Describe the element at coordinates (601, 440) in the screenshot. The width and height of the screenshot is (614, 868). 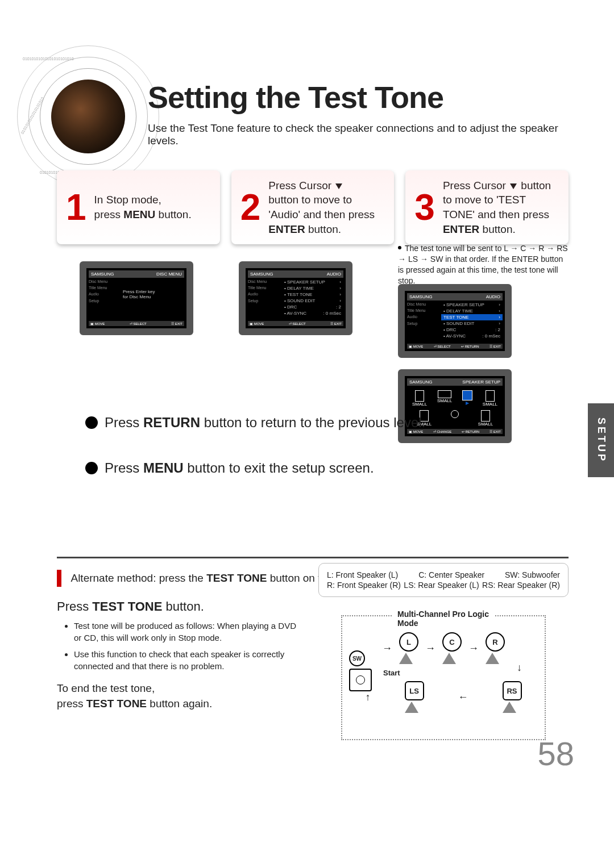
I see `section-tab-setup: SETUP` at that location.